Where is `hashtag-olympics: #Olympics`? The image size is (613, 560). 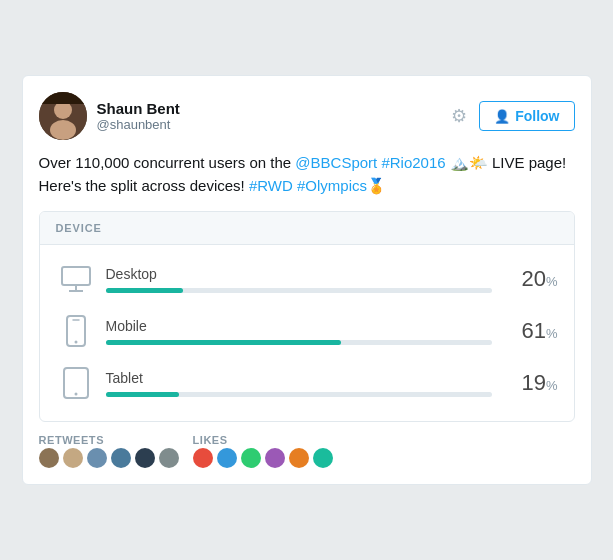 hashtag-olympics: #Olympics is located at coordinates (332, 186).